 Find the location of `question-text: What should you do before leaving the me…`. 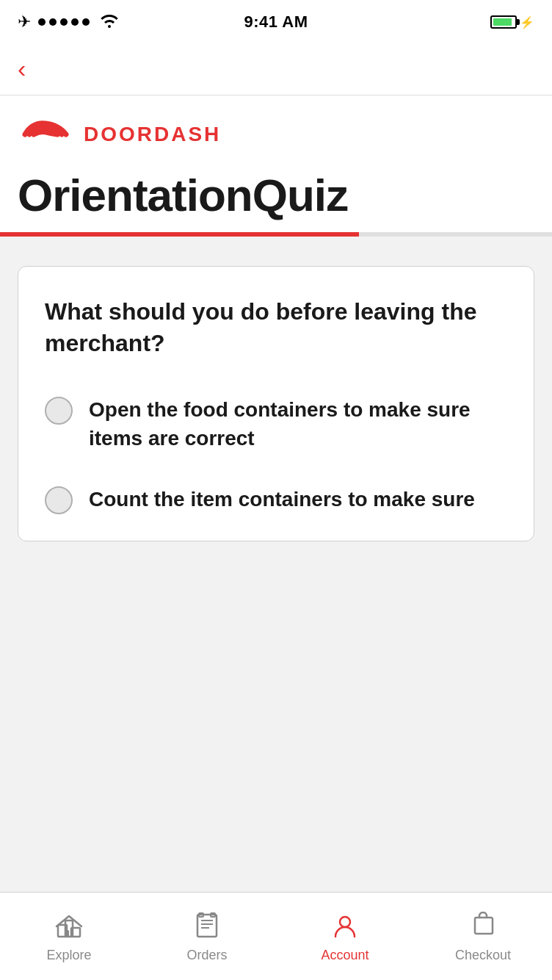

question-text: What should you do before leaving the me… is located at coordinates (276, 328).